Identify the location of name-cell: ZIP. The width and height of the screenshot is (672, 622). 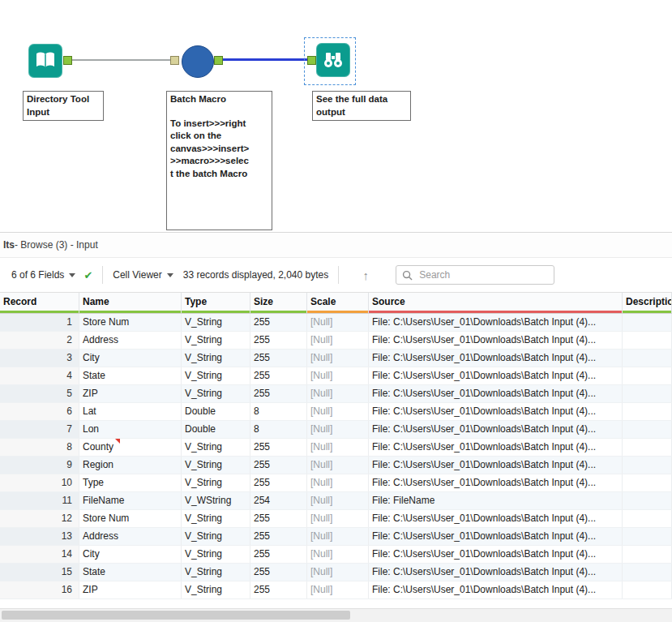
(131, 394).